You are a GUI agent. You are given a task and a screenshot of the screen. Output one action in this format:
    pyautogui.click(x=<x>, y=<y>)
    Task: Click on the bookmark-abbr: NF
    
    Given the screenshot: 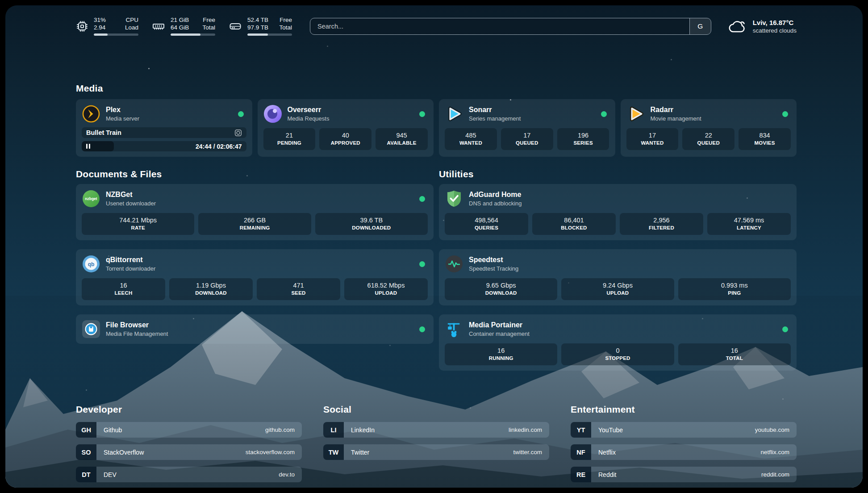 What is the action you would take?
    pyautogui.click(x=581, y=452)
    